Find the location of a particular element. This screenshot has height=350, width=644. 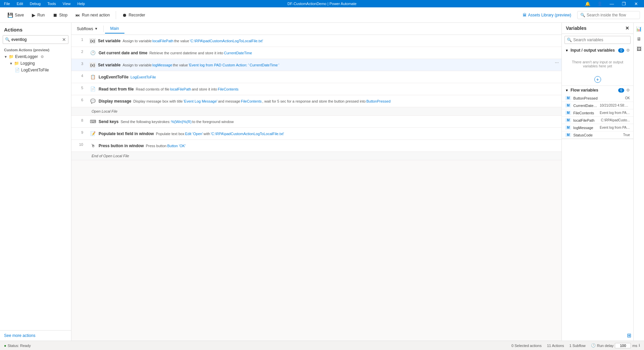

add-io-variable-button: + is located at coordinates (598, 79).